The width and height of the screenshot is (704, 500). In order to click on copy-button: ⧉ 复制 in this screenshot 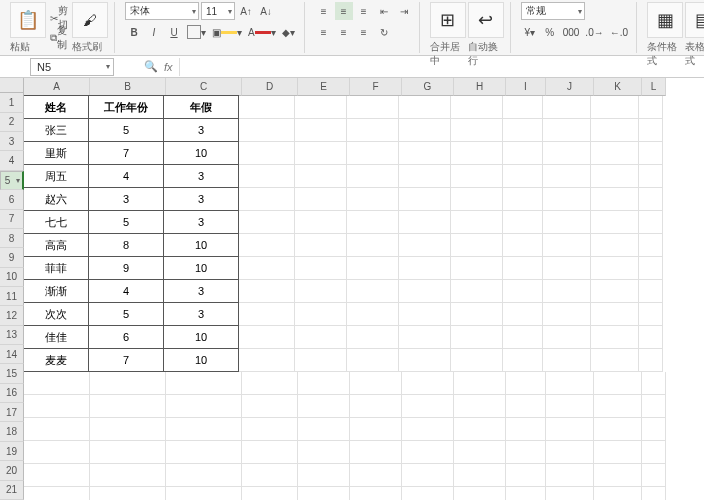, I will do `click(59, 38)`.